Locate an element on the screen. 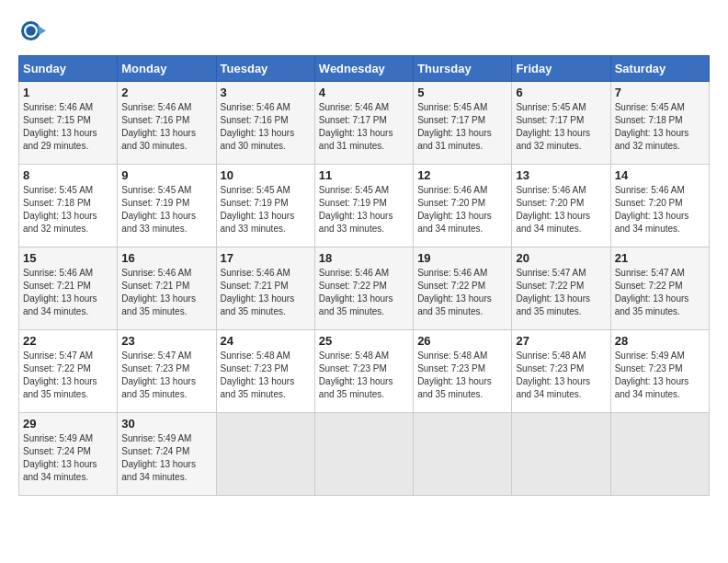  day-number: 10 is located at coordinates (266, 175).